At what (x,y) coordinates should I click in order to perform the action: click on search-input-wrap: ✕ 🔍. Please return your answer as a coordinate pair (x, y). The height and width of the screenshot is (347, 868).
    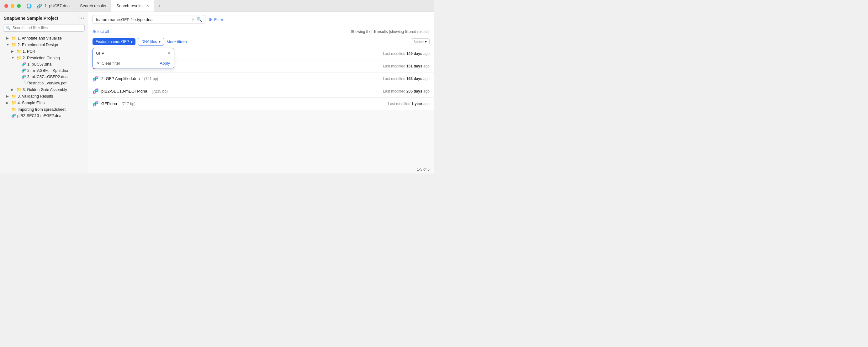
    Looking at the image, I should click on (149, 20).